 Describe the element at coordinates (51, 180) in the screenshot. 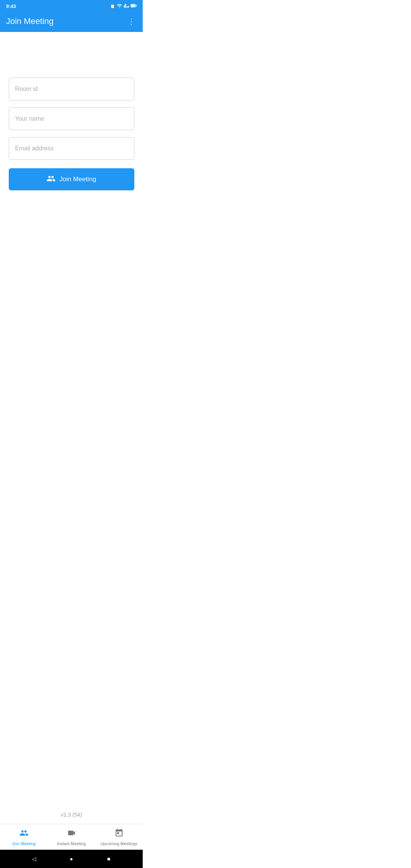

I see `join-meeting-icon` at that location.